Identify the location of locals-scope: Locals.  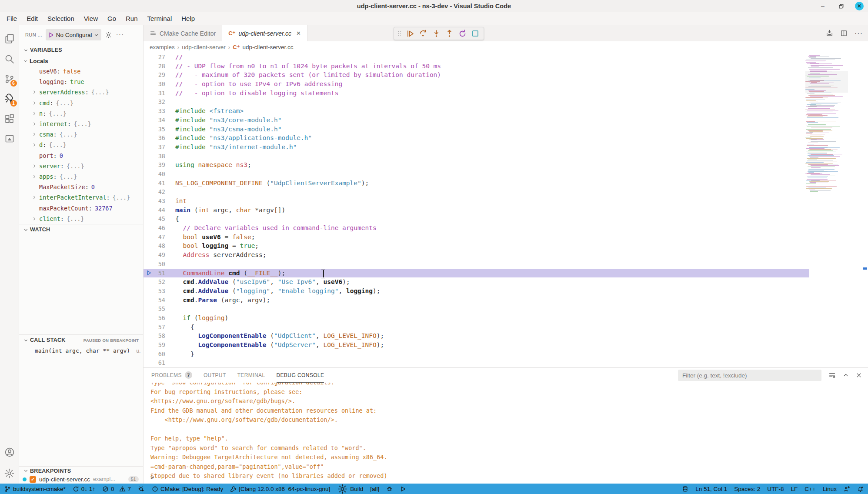
(81, 61).